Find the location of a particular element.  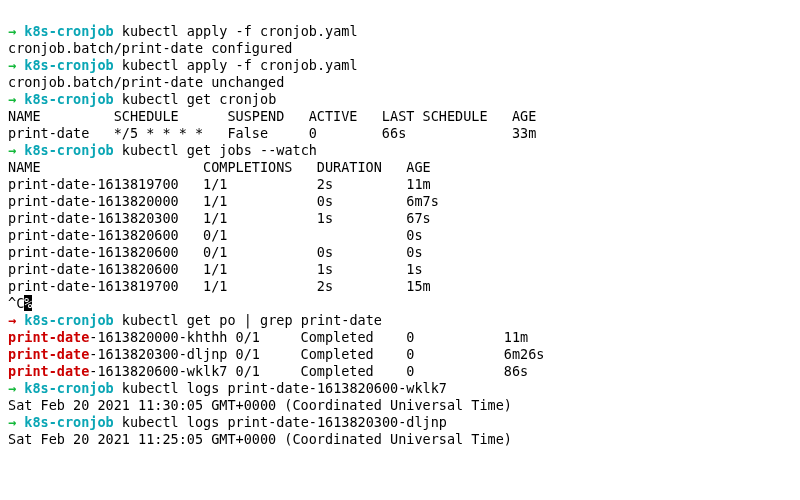

command-text: kubectl logs print-date-1613820300-dljnp is located at coordinates (284, 422).